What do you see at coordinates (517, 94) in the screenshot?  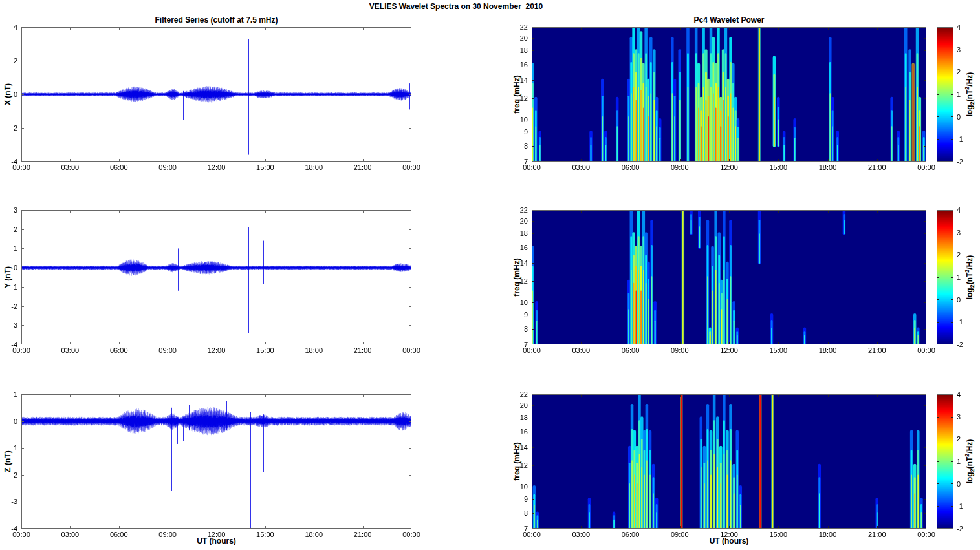 I see `freq-axis-label-1: freq (mHz)` at bounding box center [517, 94].